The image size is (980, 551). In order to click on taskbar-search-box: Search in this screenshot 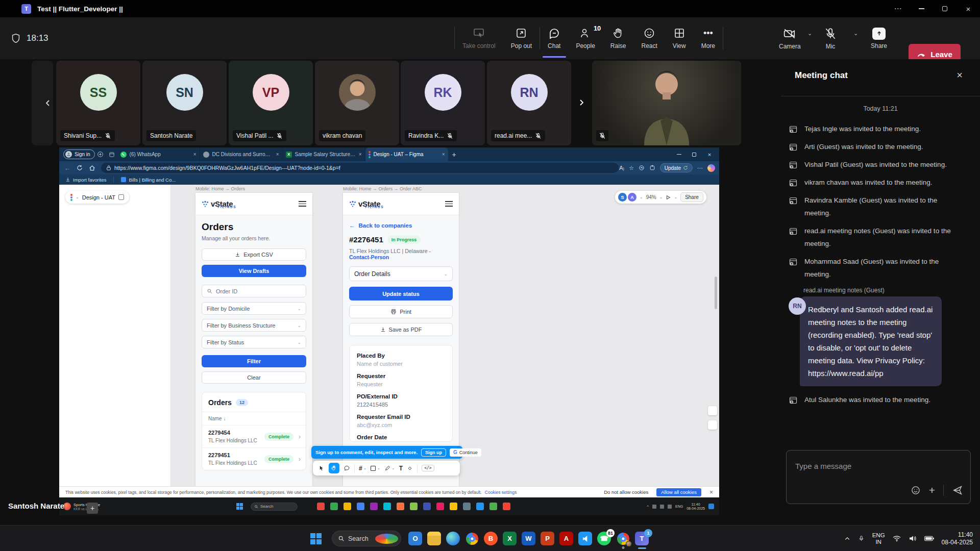, I will do `click(366, 539)`.